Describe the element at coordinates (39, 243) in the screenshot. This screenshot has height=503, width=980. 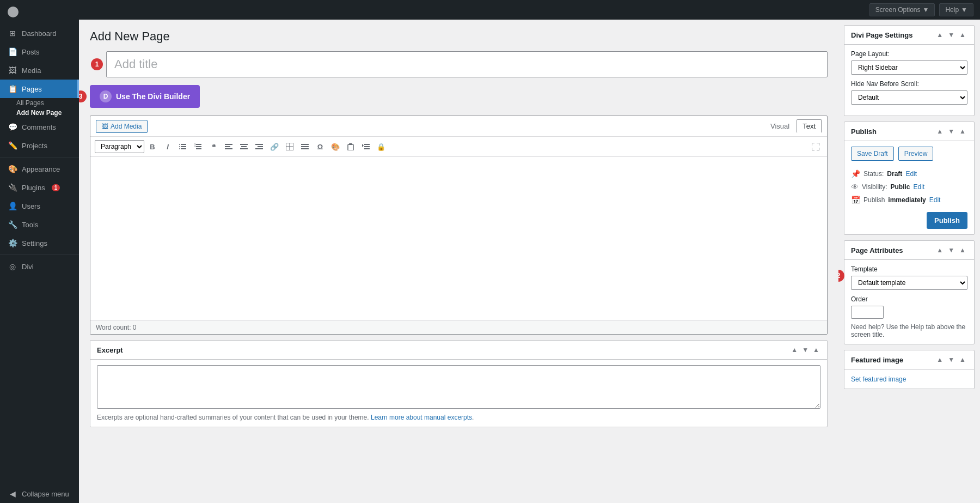
I see `sidebar-item-settings: ⚙️ Settings` at that location.